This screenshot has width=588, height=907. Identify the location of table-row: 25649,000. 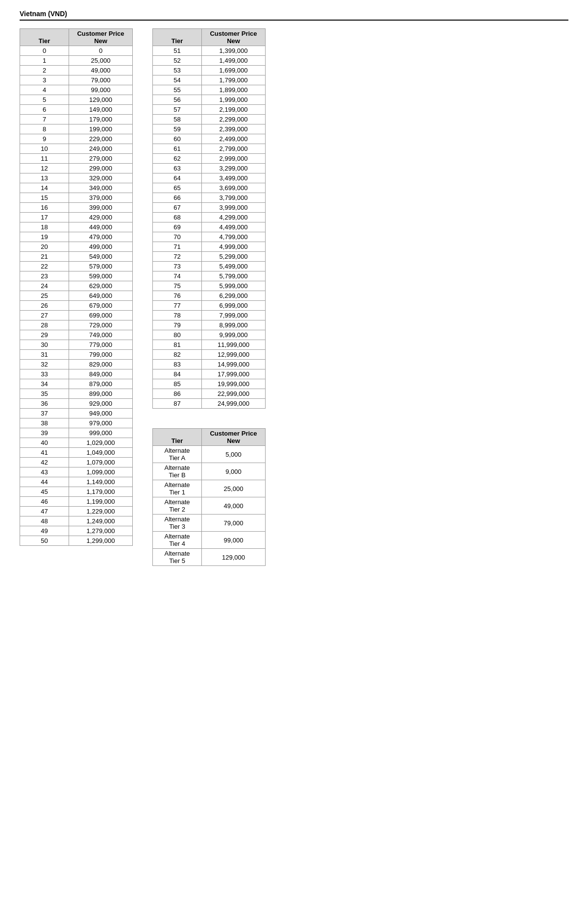
(76, 296).